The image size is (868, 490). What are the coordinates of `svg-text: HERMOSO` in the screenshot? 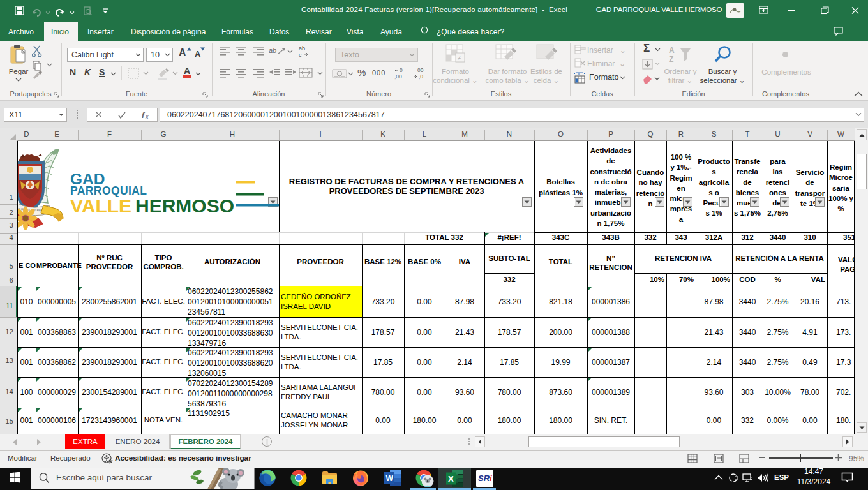 It's located at (185, 205).